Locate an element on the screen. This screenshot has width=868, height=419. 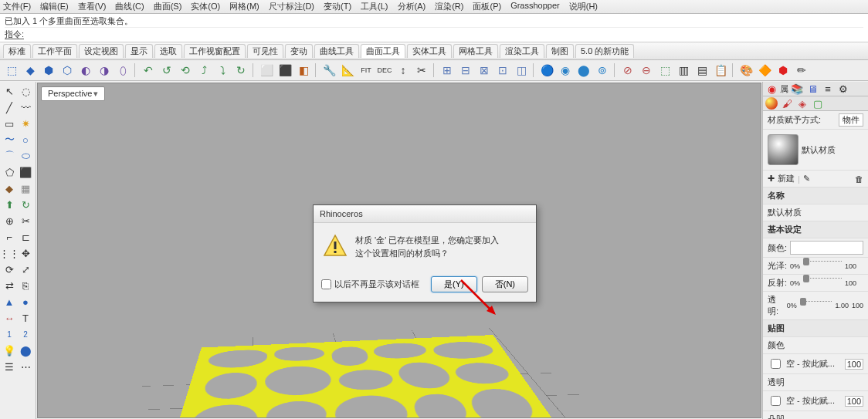
menu-tools: 工具(L) is located at coordinates (374, 6).